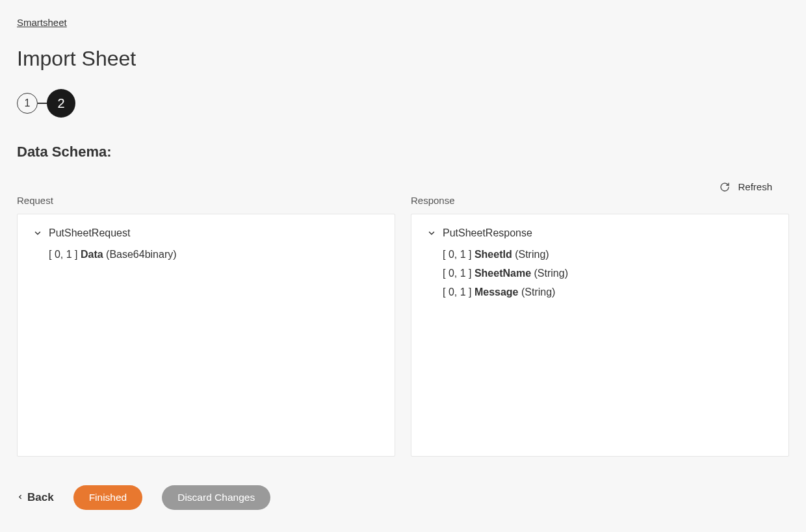 The width and height of the screenshot is (806, 532). Describe the element at coordinates (403, 152) in the screenshot. I see `section-title: Data Schema:` at that location.